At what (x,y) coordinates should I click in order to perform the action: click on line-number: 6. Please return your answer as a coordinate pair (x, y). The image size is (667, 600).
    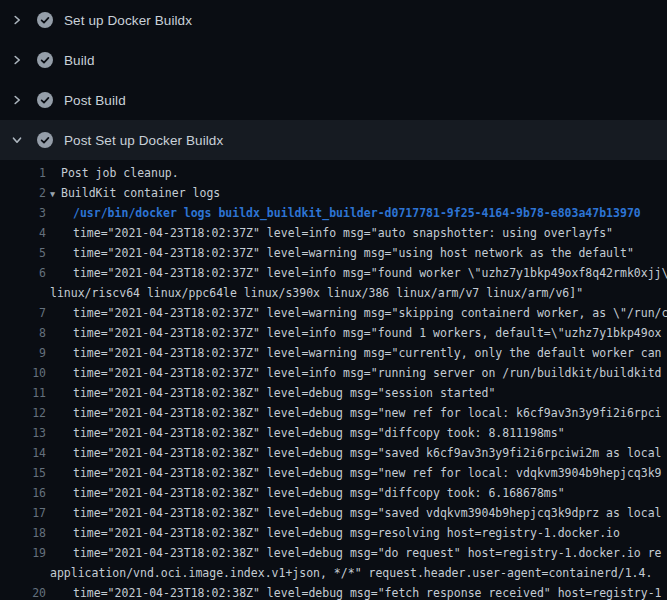
    Looking at the image, I should click on (23, 273).